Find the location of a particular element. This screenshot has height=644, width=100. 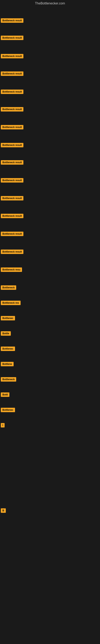

bottleneck-badge: Bottleneck res is located at coordinates (11, 303).